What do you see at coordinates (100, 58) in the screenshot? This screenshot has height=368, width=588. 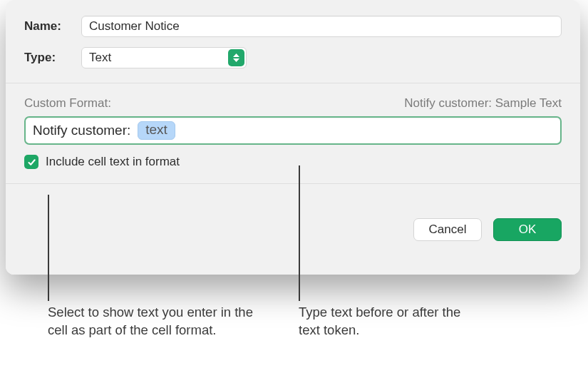 I see `type-value: Text` at bounding box center [100, 58].